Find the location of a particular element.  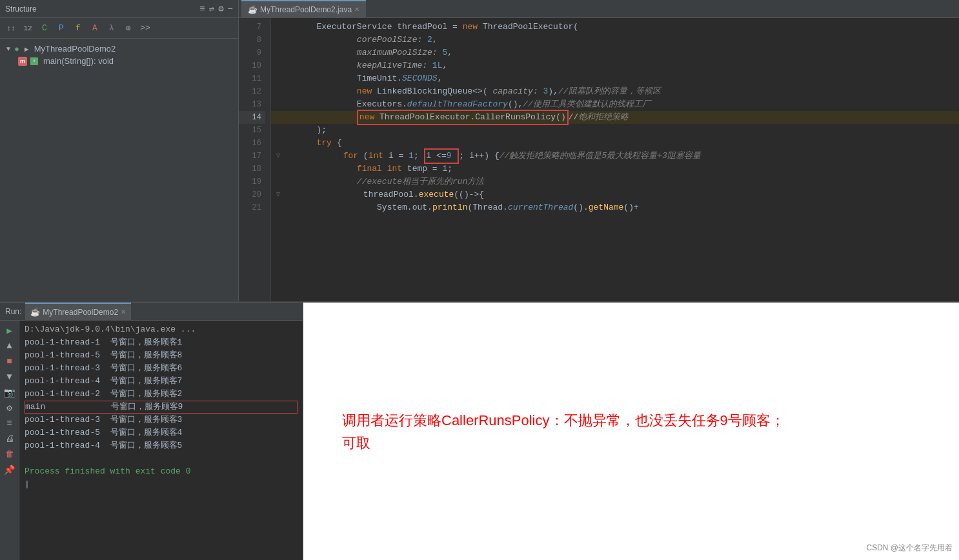

structure-toolbar: ↕↕ 12 C P f A λ ⊕ >> is located at coordinates (119, 28).